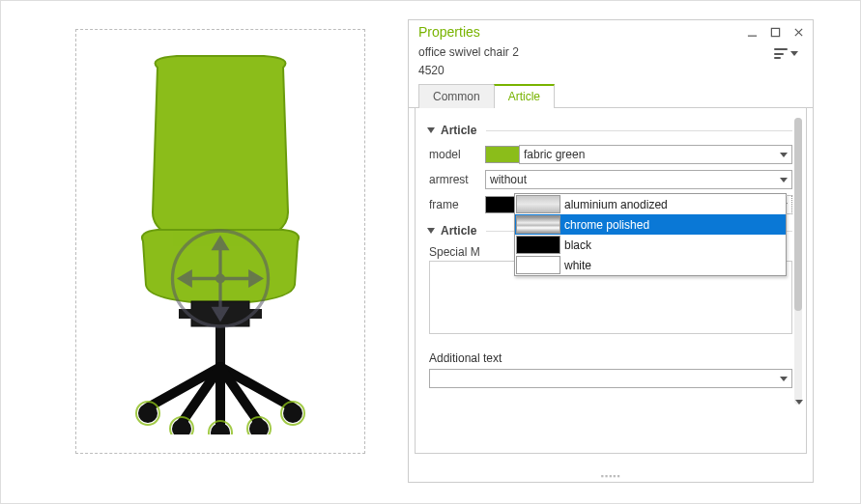  I want to click on tab-article: Article, so click(524, 97).